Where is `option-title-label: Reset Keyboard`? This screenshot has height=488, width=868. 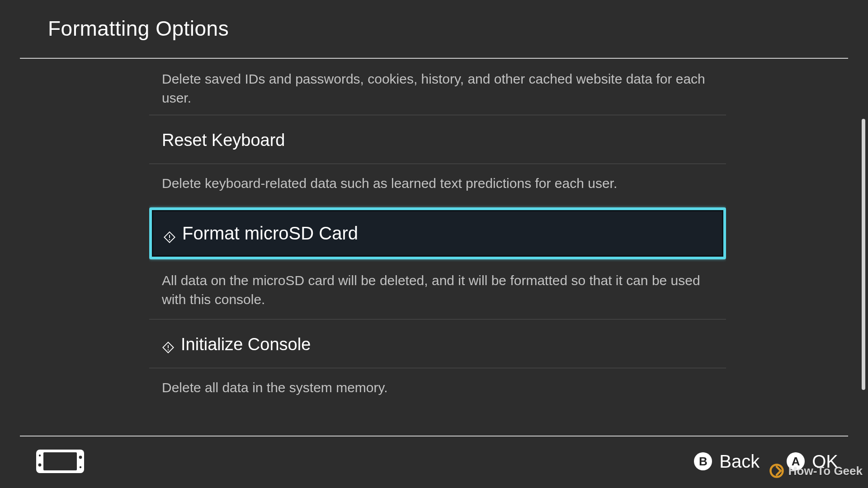 option-title-label: Reset Keyboard is located at coordinates (223, 140).